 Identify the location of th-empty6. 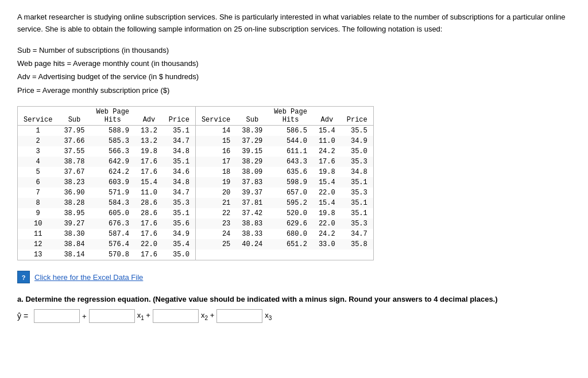
(252, 111).